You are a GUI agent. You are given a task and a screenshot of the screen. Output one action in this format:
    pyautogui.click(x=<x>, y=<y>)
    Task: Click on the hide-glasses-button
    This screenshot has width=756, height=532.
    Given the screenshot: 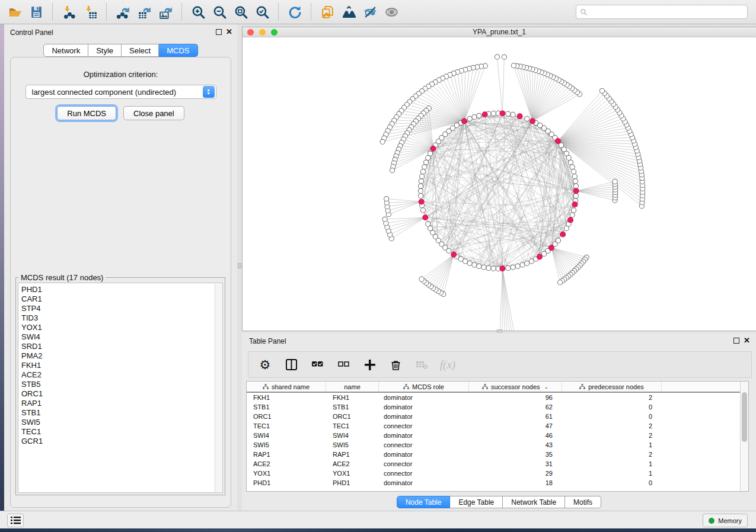 What is the action you would take?
    pyautogui.click(x=370, y=12)
    